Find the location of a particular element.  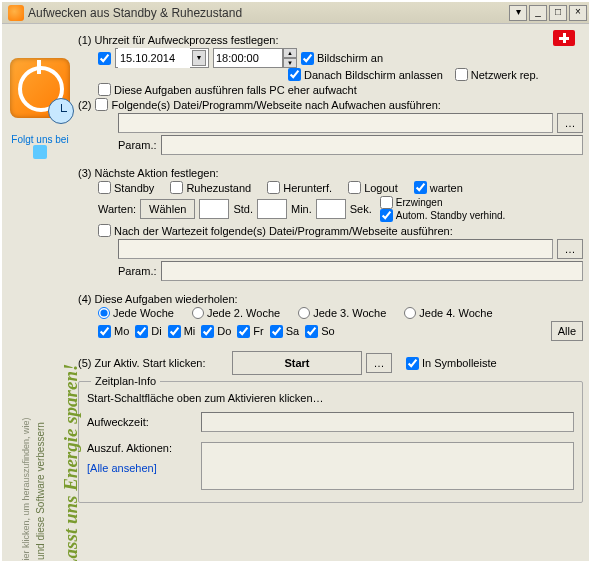

minimize-button: _ is located at coordinates (538, 13).